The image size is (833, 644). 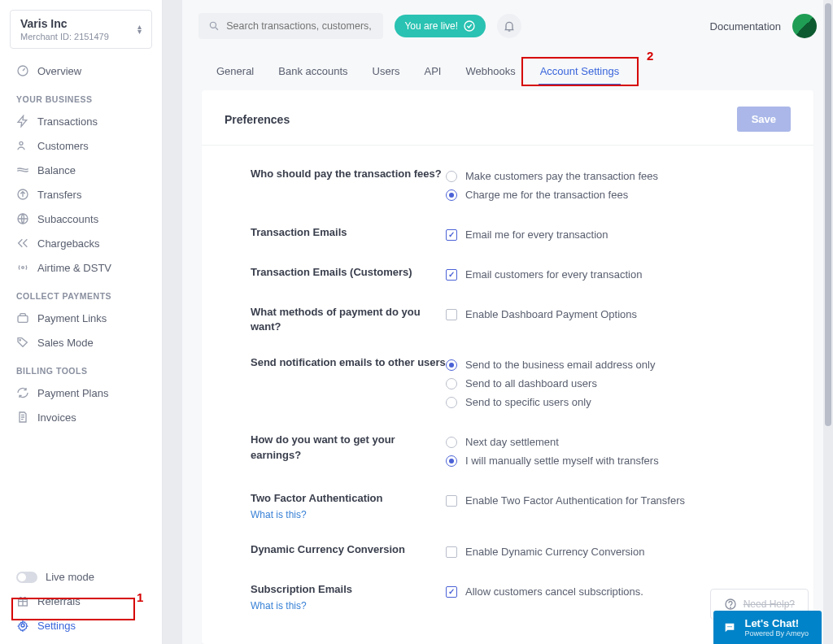 What do you see at coordinates (618, 234) in the screenshot?
I see `opt-tx-emails: Email me for every transaction` at bounding box center [618, 234].